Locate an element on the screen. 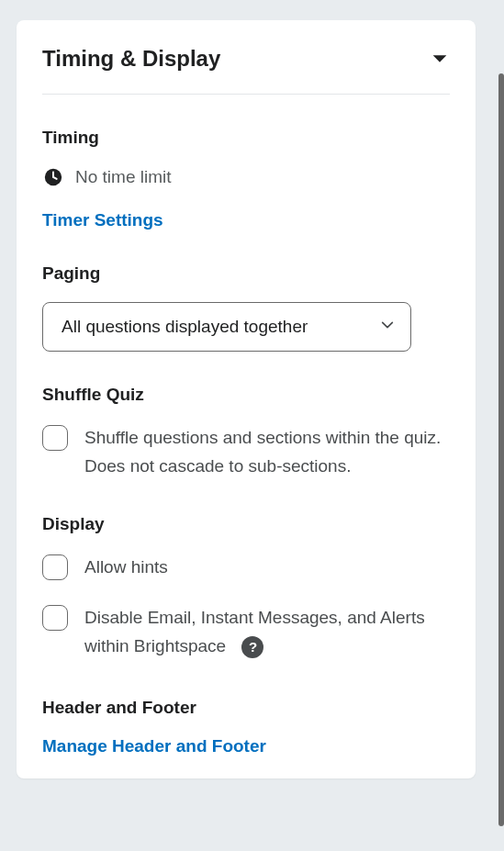 The width and height of the screenshot is (504, 851). shuffle-checkbox-row: Shuffle questions and sections within th… is located at coordinates (246, 452).